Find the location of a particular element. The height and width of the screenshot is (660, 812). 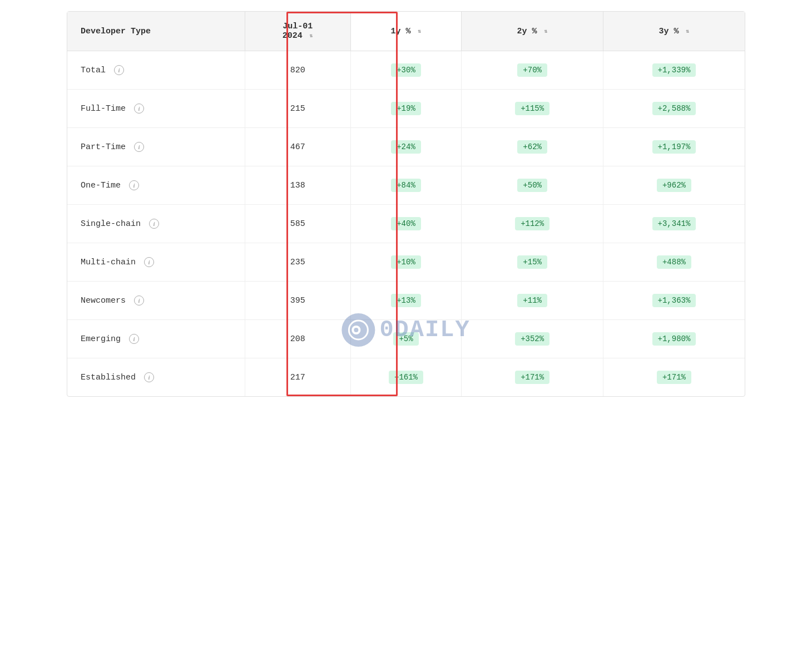

cell-jul2024: 235 is located at coordinates (298, 263).